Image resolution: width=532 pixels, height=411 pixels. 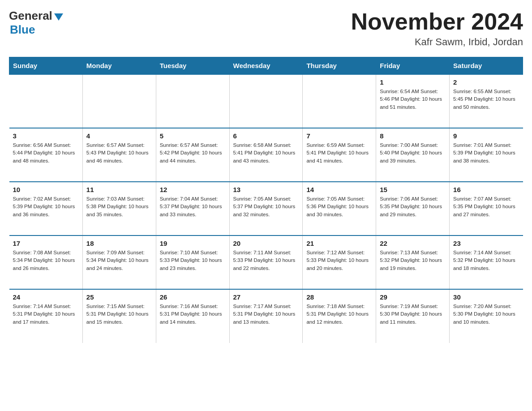 What do you see at coordinates (59, 17) in the screenshot?
I see `logo-triangle-icon` at bounding box center [59, 17].